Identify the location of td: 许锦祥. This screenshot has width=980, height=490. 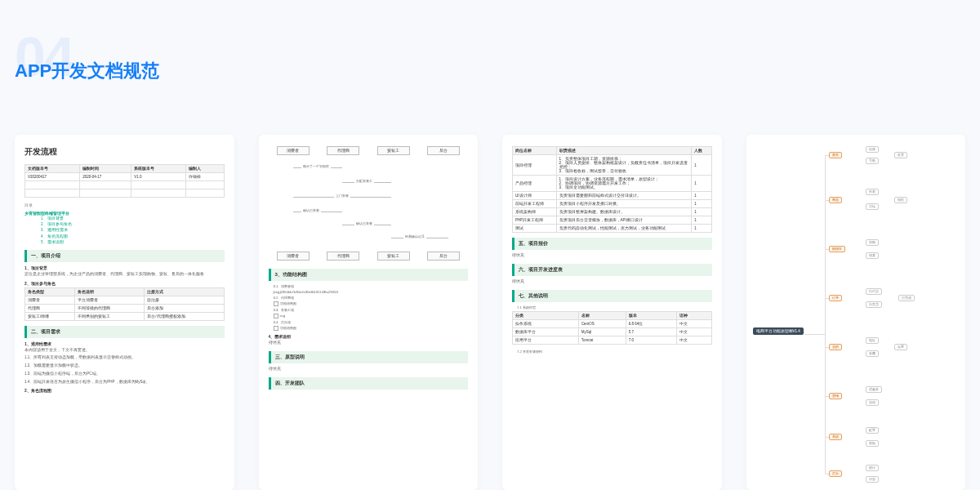
(205, 177).